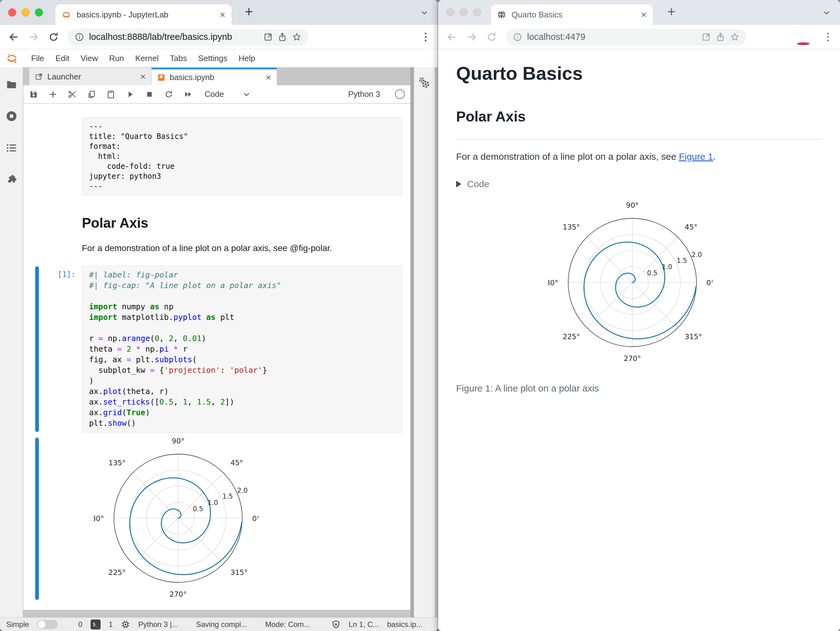  What do you see at coordinates (639, 117) in the screenshot?
I see `section-heading: Polar Axis` at bounding box center [639, 117].